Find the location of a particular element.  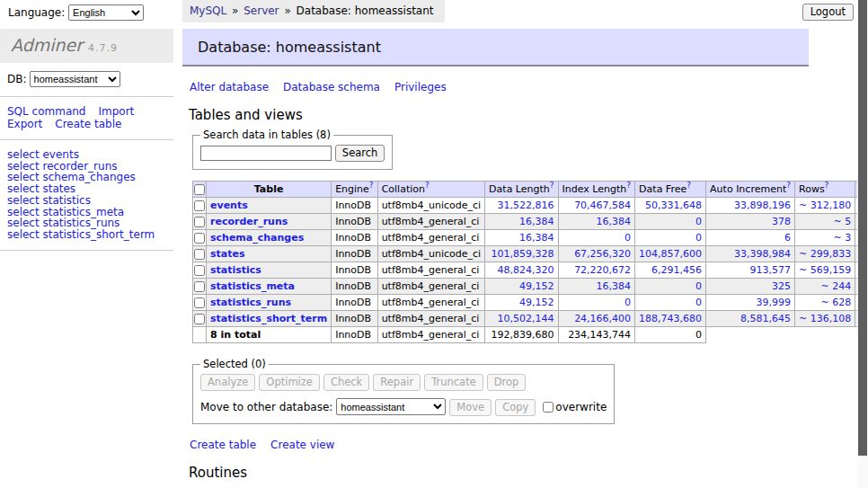

auto_increment-link: 913,577 is located at coordinates (771, 270).